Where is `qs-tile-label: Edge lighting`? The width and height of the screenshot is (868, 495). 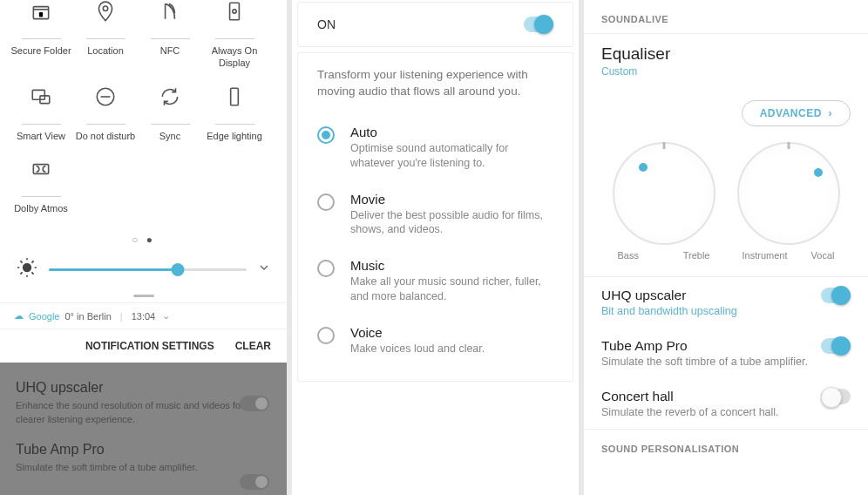 qs-tile-label: Edge lighting is located at coordinates (234, 136).